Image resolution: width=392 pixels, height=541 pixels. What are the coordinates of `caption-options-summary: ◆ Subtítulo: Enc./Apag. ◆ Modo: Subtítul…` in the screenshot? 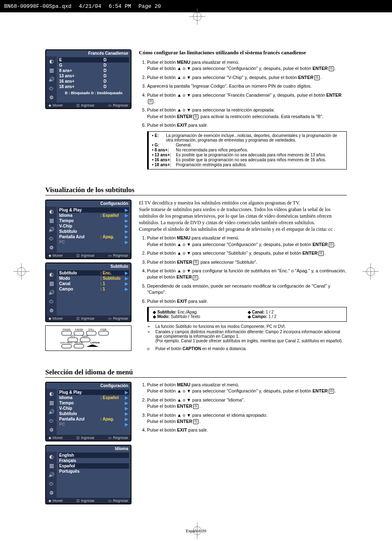 It's located at (247, 314).